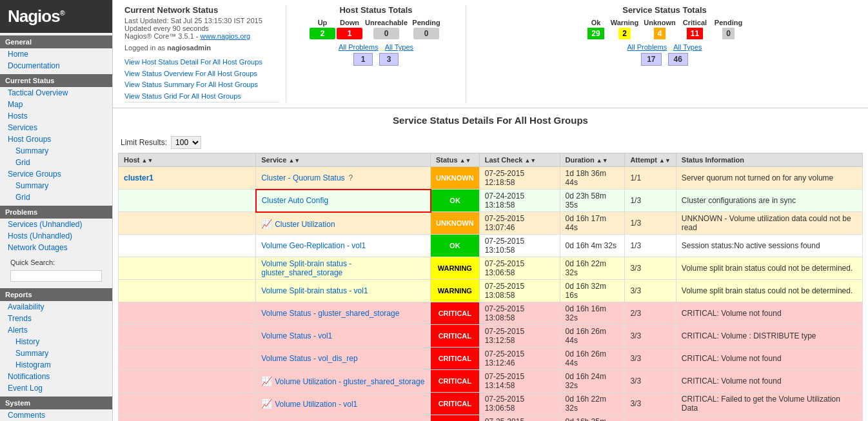 This screenshot has height=421, width=868. I want to click on svc-all-problems-link: All Problems, so click(647, 47).